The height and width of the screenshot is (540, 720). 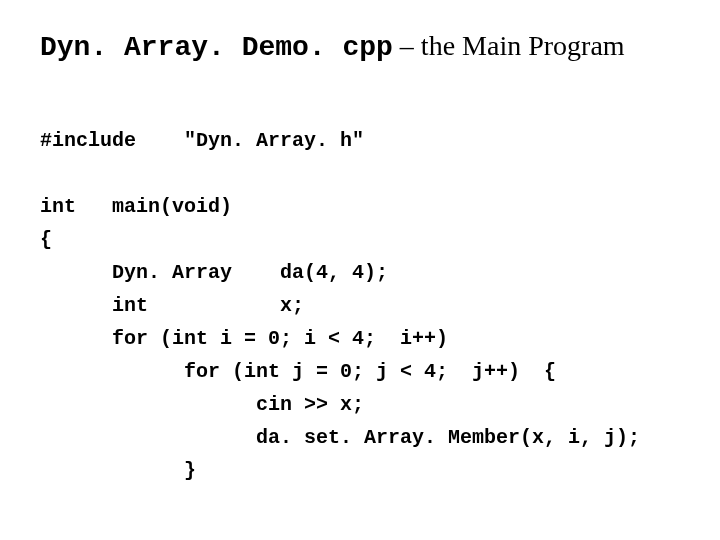 What do you see at coordinates (244, 338) in the screenshot?
I see `code-line: for (int i = 0; i < 4; i++)` at bounding box center [244, 338].